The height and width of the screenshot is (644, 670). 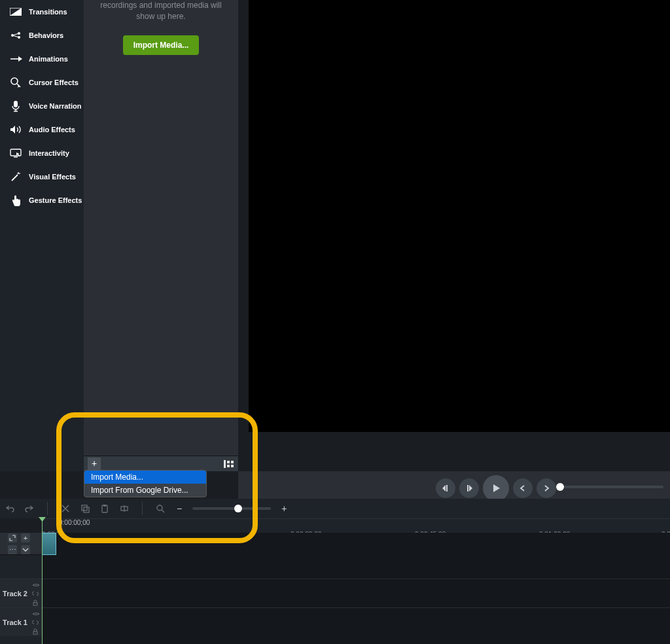 I want to click on playback-controls, so click(x=442, y=488).